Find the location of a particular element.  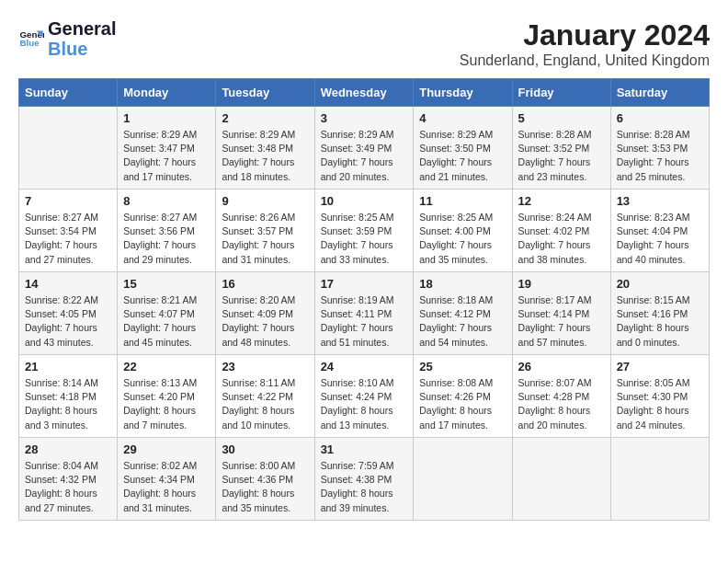

day-number: 1 is located at coordinates (166, 118).